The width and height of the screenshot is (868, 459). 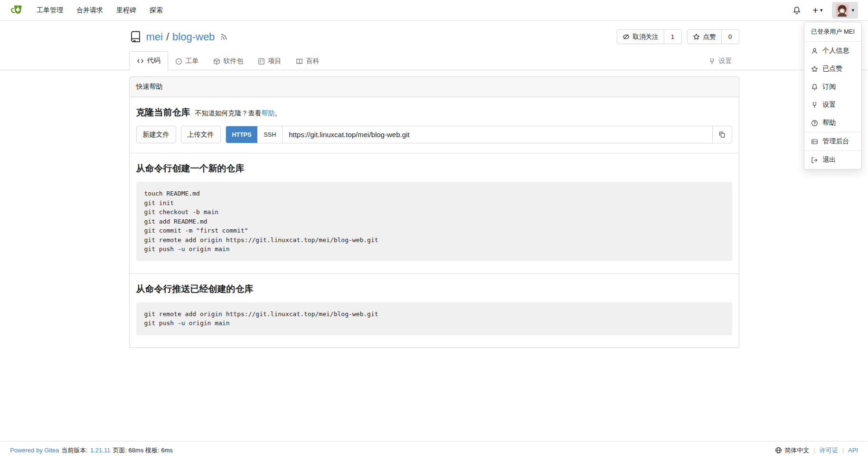 What do you see at coordinates (833, 51) in the screenshot?
I see `menu-item-profile: 个人信息` at bounding box center [833, 51].